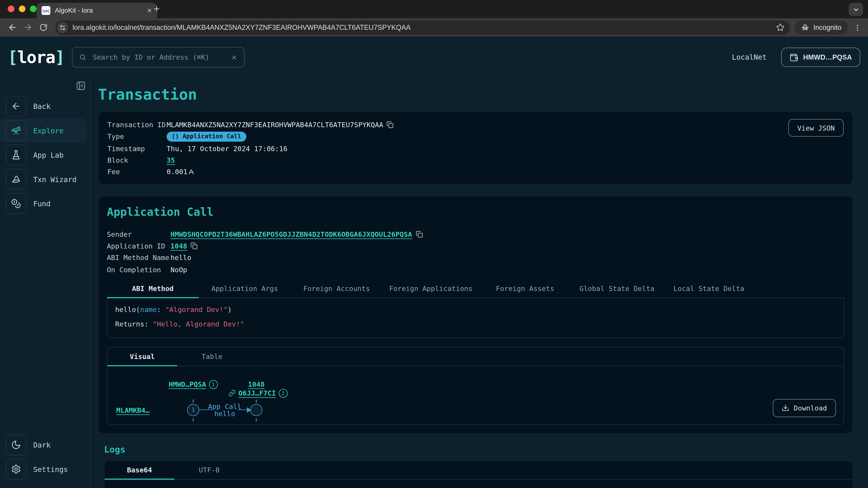 Image resolution: width=868 pixels, height=488 pixels. What do you see at coordinates (209, 472) in the screenshot?
I see `tab-utf8: UTF-8` at bounding box center [209, 472].